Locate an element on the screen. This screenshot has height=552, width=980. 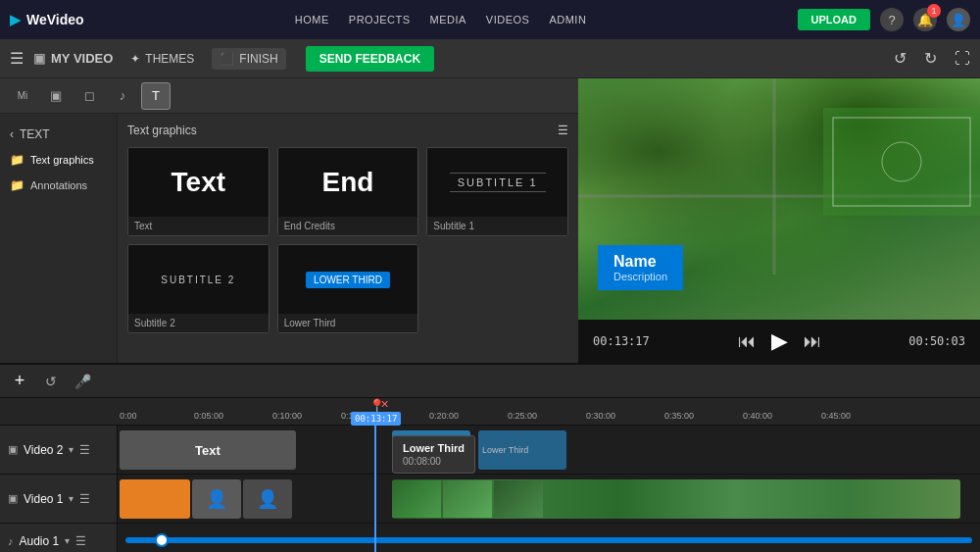
clip-text: Text is located at coordinates (208, 450).